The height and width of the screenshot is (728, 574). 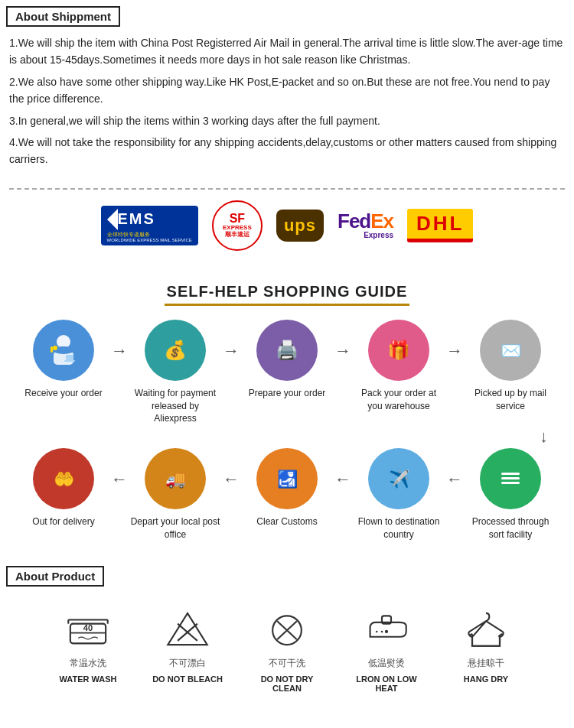 What do you see at coordinates (287, 286) in the screenshot?
I see `guide-title: SELF-HELP SHOPPING GUIDE` at bounding box center [287, 286].